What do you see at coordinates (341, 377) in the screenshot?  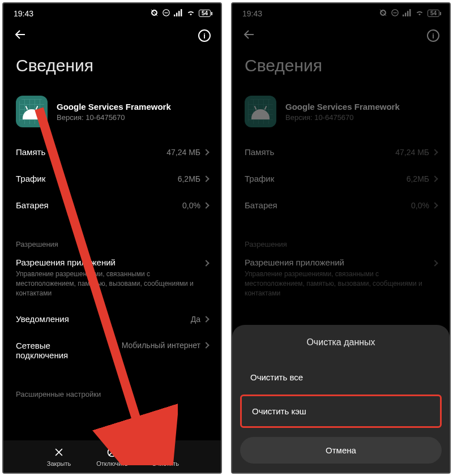 I see `clear-all-option: Очистить все` at bounding box center [341, 377].